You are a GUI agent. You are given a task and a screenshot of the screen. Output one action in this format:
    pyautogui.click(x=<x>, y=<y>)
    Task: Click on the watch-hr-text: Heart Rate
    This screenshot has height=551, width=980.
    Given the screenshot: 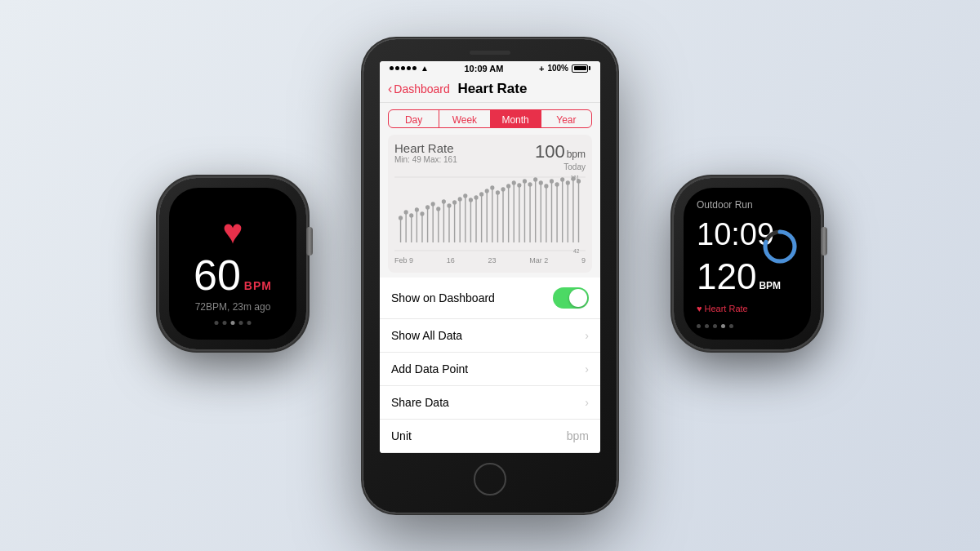 What is the action you would take?
    pyautogui.click(x=727, y=309)
    